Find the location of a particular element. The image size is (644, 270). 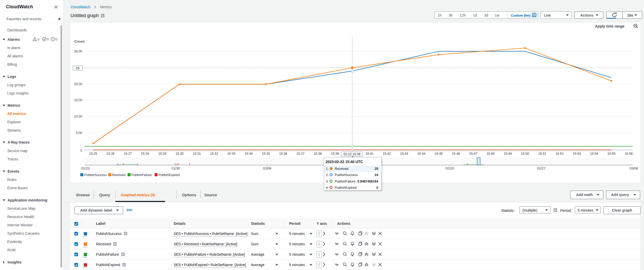

svg-text: 15.00 is located at coordinates (78, 100).